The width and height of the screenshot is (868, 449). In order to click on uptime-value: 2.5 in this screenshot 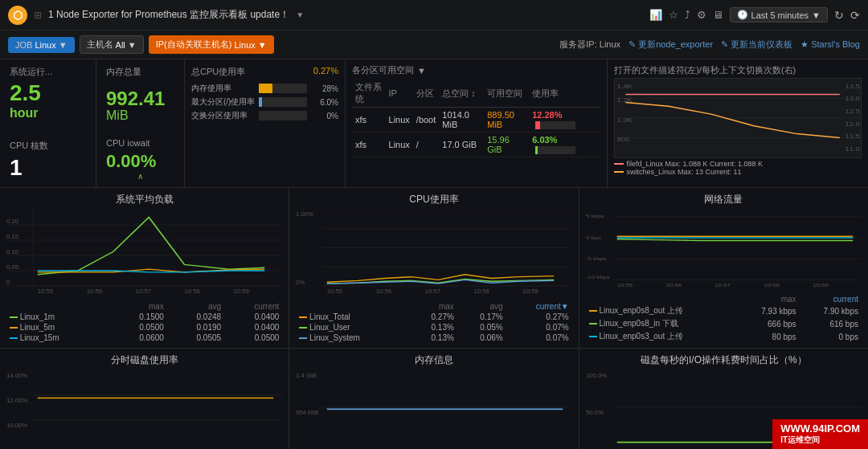, I will do `click(48, 93)`.